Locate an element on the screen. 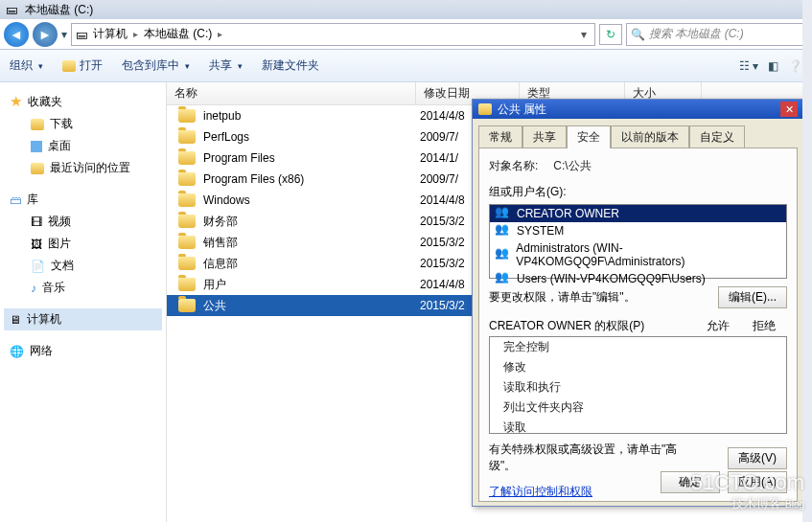 The width and height of the screenshot is (812, 522). file-name: 财务部 is located at coordinates (220, 222).